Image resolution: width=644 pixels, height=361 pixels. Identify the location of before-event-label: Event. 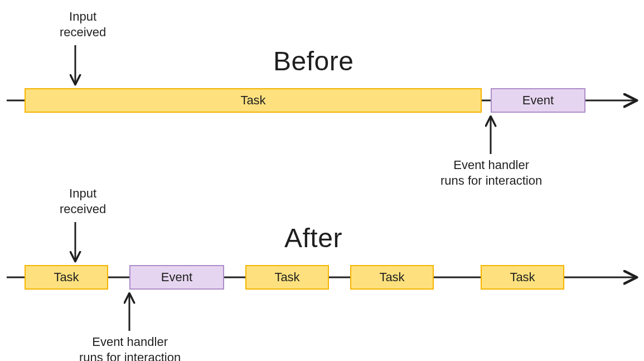
(538, 100).